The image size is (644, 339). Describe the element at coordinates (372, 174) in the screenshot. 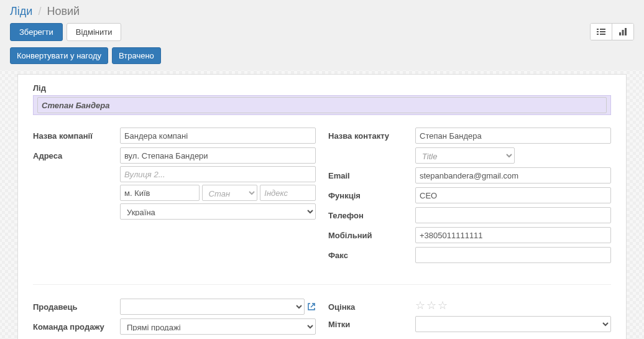

I see `email-label: Email` at that location.